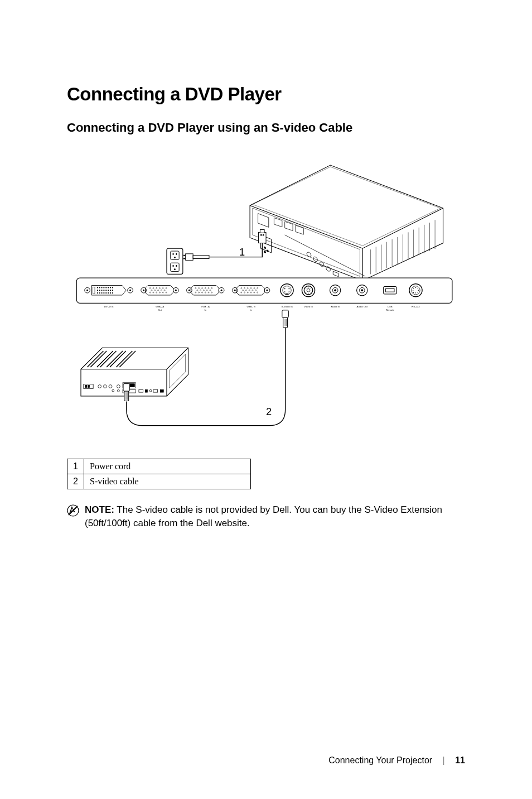  Describe the element at coordinates (362, 307) in the screenshot. I see `port-label-audio-out: Audio Out` at that location.